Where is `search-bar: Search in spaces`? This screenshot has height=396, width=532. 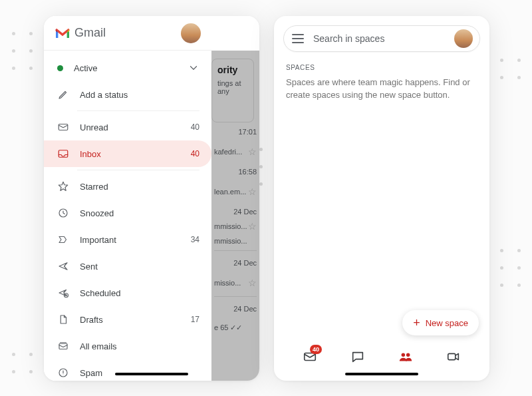 search-bar: Search in spaces is located at coordinates (382, 39).